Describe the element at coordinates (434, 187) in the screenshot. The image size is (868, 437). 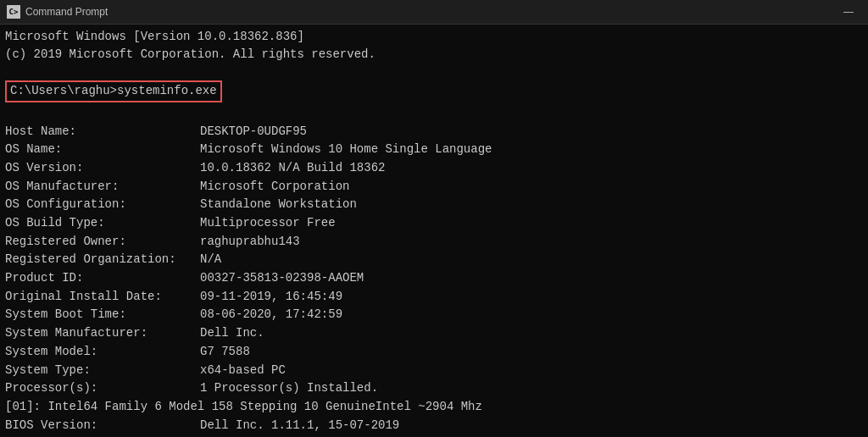
I see `info-row: OS Manufacturer: Microsoft Corporation` at that location.